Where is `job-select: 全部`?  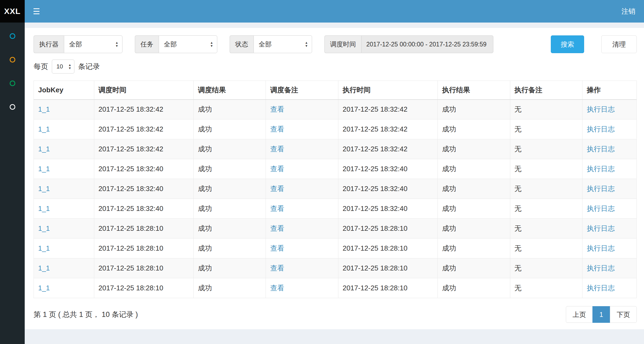
job-select: 全部 is located at coordinates (188, 44).